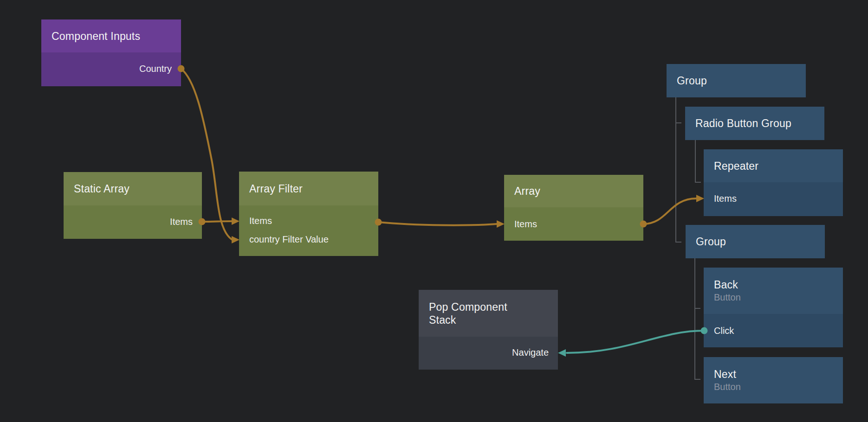 This screenshot has width=868, height=422. Describe the element at coordinates (309, 188) in the screenshot. I see `node-header: Array Filter` at that location.